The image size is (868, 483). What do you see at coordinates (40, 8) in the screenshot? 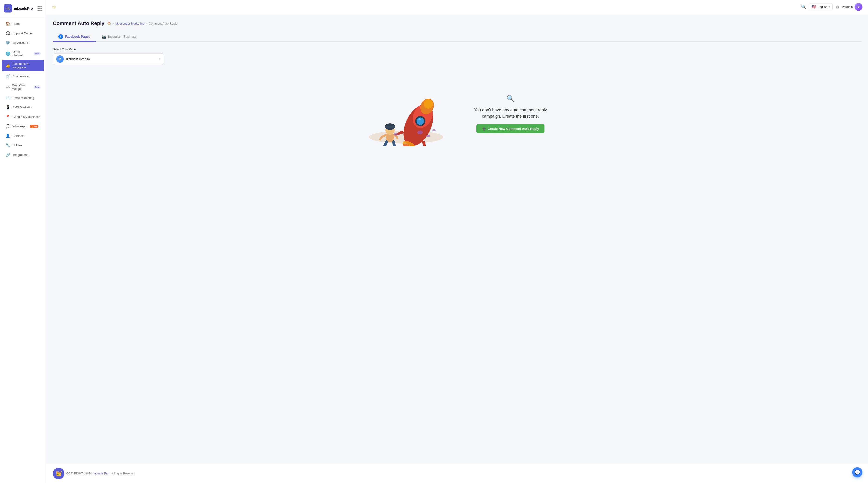
I see `grid-icon` at bounding box center [40, 8].